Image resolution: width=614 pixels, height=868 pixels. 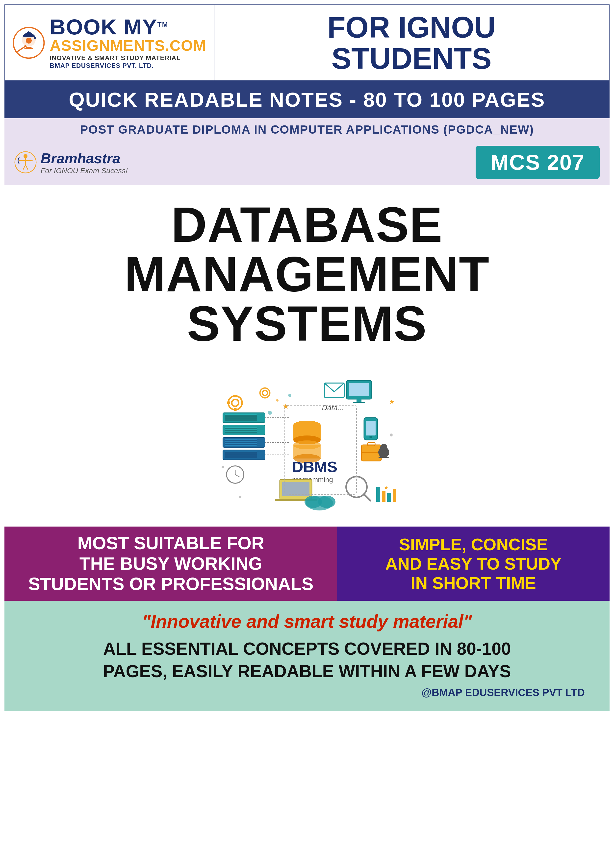 I want to click on simple-concise-section: SIMPLE, CONCISE AND EASY TO STUDY IN SHO…, so click(x=473, y=564).